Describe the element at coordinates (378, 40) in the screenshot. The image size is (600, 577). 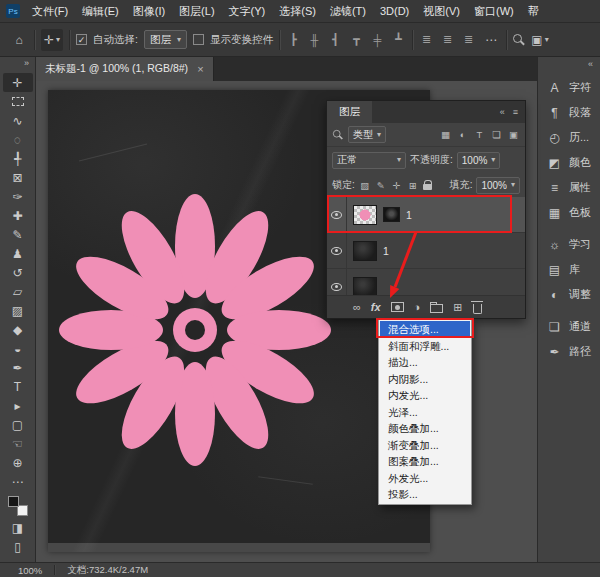
I see `align-vertical-center-button: ╪` at that location.